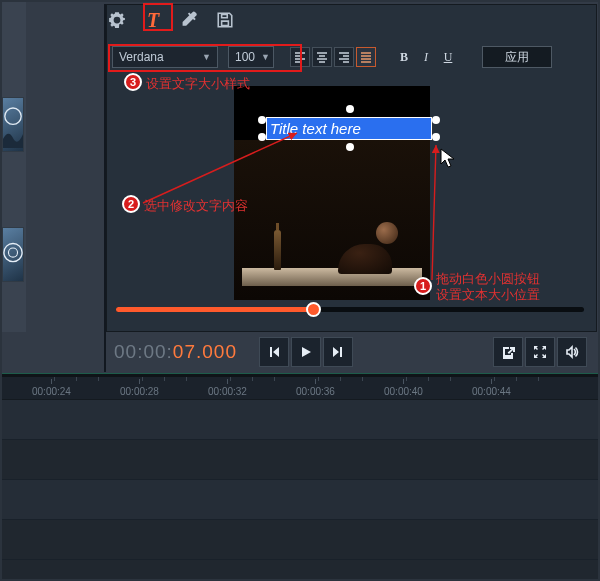 Image resolution: width=600 pixels, height=581 pixels. What do you see at coordinates (262, 137) in the screenshot?
I see `resize-handle-left-bottom` at bounding box center [262, 137].